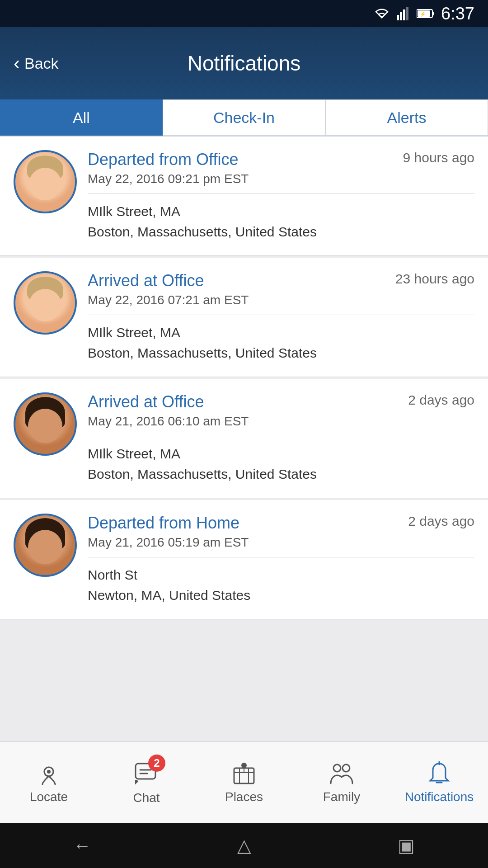 This screenshot has height=868, width=488. Describe the element at coordinates (281, 317) in the screenshot. I see `notification-content: Arrived at Office 23 hours ago May 22, 2…` at that location.